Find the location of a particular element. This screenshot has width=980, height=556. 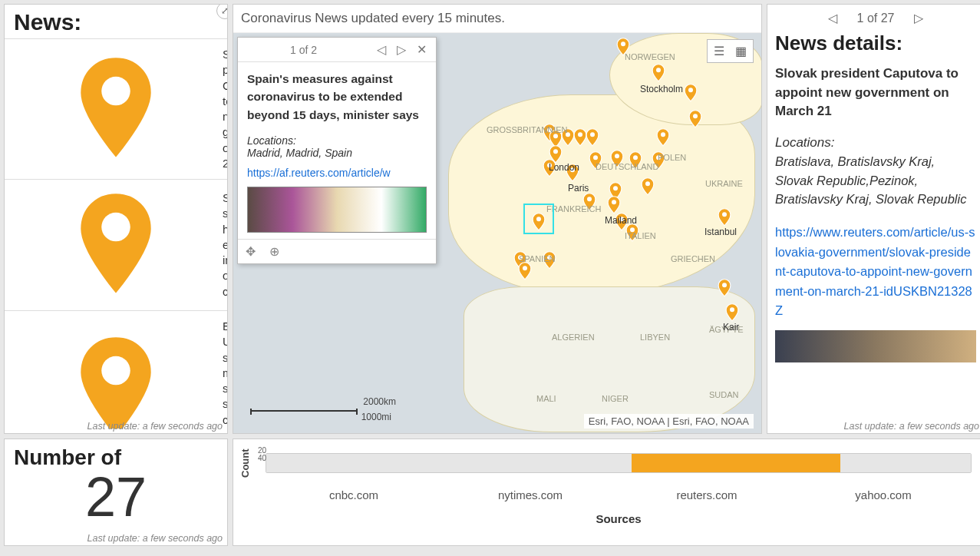

map-scale: 2000km 1000mi is located at coordinates (304, 410).